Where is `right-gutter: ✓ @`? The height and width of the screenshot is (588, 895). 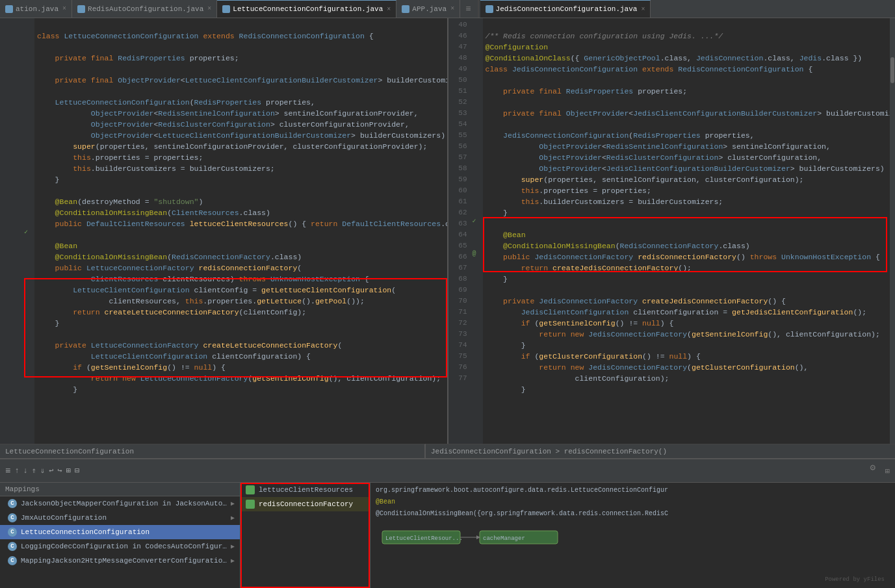 right-gutter: ✓ @ is located at coordinates (477, 231).